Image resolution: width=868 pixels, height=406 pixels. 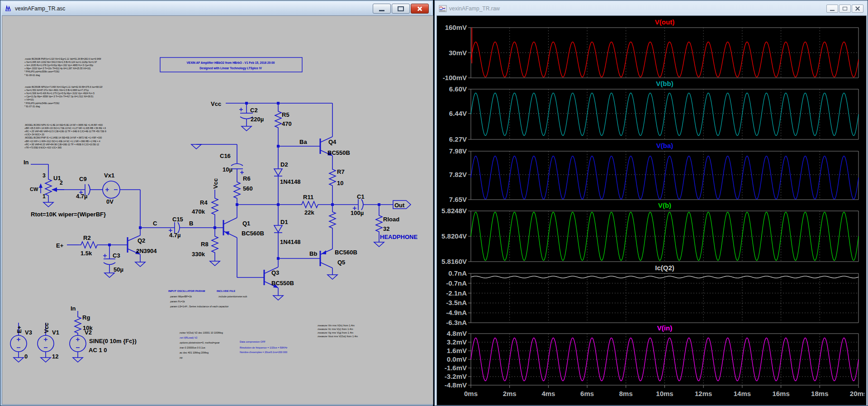 I want to click on osc-param-header-line-0: INPUT OSCILLATOR PARAM, so click(x=186, y=291).